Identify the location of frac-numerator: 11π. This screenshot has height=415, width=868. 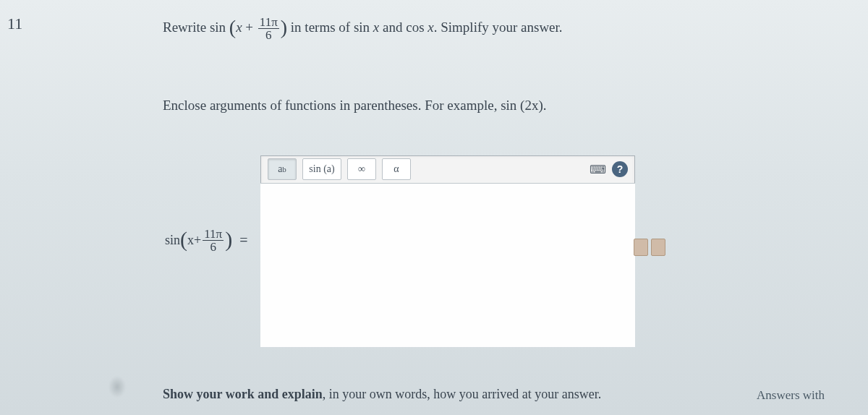
(269, 22).